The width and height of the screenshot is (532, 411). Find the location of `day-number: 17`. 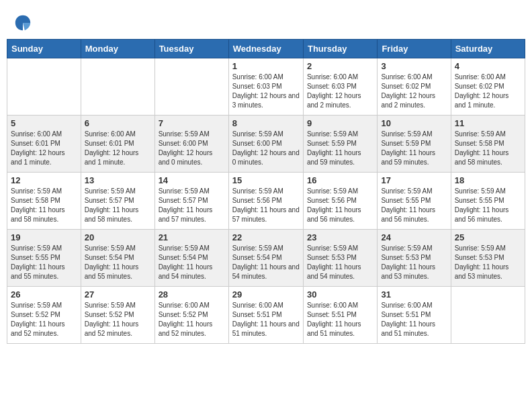

day-number: 17 is located at coordinates (414, 180).